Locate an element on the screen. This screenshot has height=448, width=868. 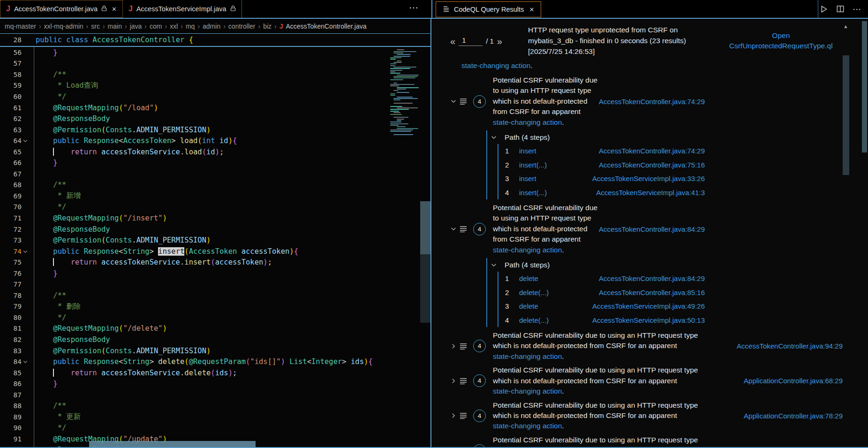
line-number: 57 is located at coordinates (11, 63).